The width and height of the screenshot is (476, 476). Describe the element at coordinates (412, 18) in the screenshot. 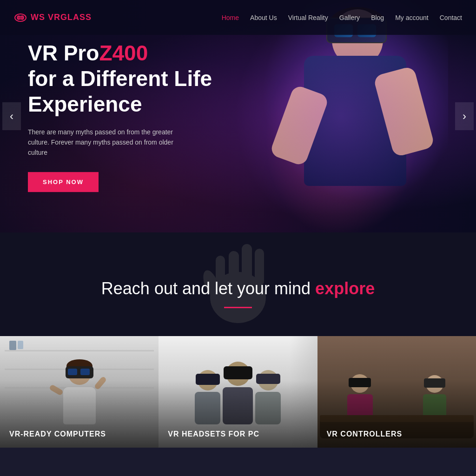

I see `nav-my-account: My account` at that location.